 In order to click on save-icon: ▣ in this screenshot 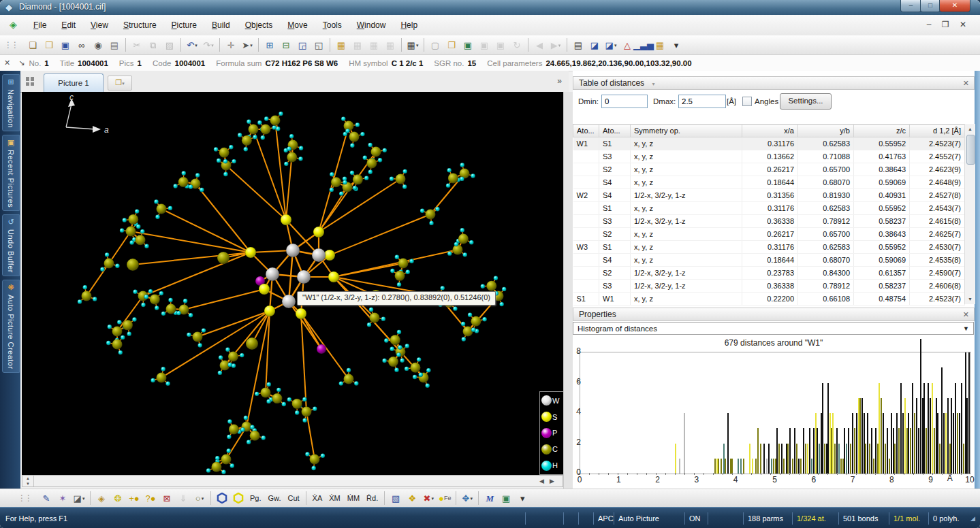, I will do `click(65, 45)`.